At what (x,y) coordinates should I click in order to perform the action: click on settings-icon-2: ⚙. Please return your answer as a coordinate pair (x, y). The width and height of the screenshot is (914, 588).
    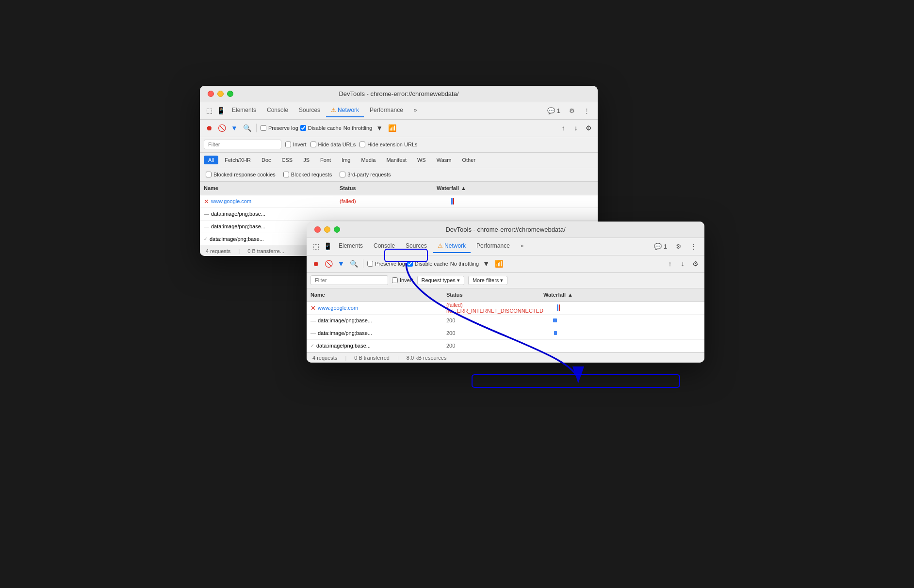
    Looking at the image, I should click on (679, 246).